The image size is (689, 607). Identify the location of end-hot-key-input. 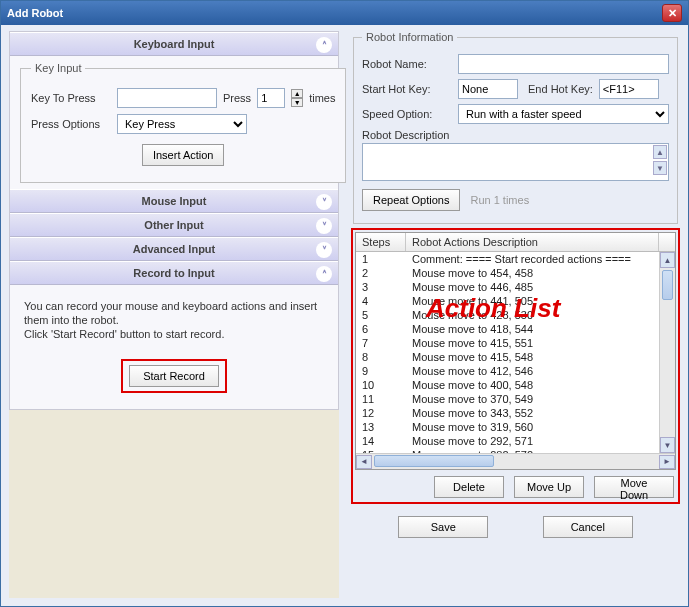
(629, 89).